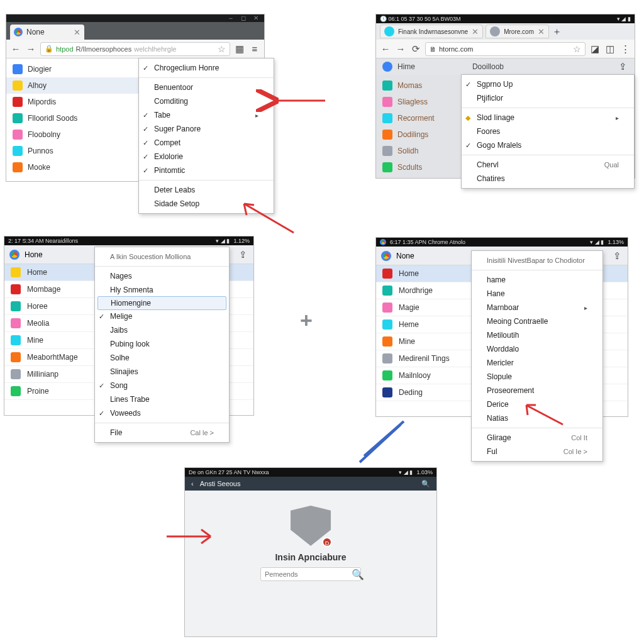  I want to click on menu-item: Natias, so click(537, 418).